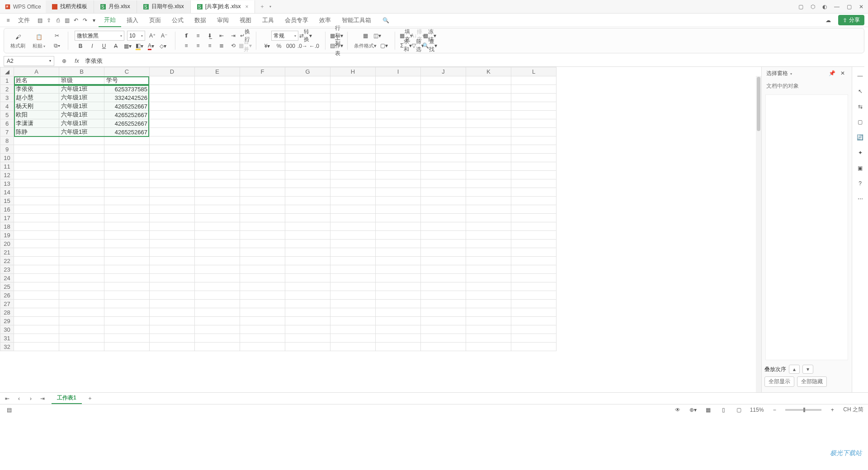  I want to click on row-header-14: 14, so click(7, 193).